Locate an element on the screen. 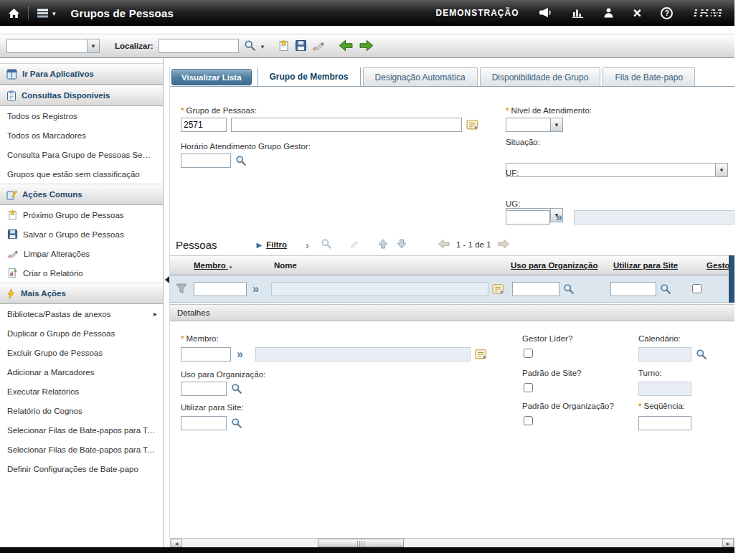 The image size is (756, 553). sidebar-item-more-action: Executar Relatórios is located at coordinates (82, 392).